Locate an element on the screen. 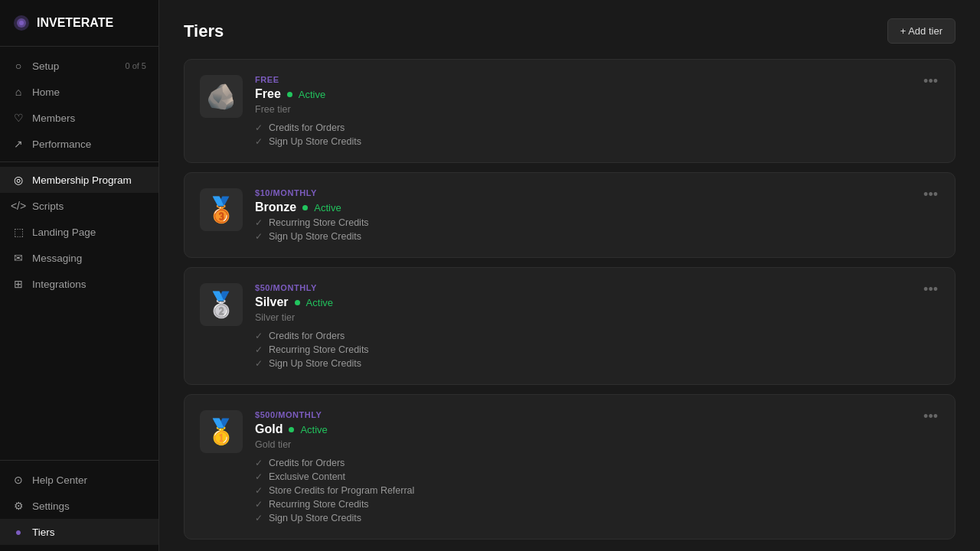 The image size is (980, 551). tier-name-row: Gold Active is located at coordinates (597, 429).